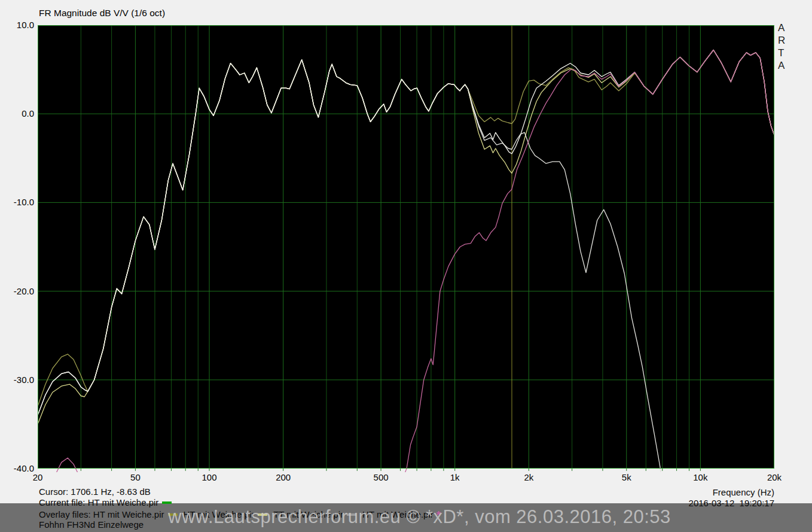 The height and width of the screenshot is (532, 812). Describe the element at coordinates (17, 25) in the screenshot. I see `y-axis-tick-label: 10.0` at that location.